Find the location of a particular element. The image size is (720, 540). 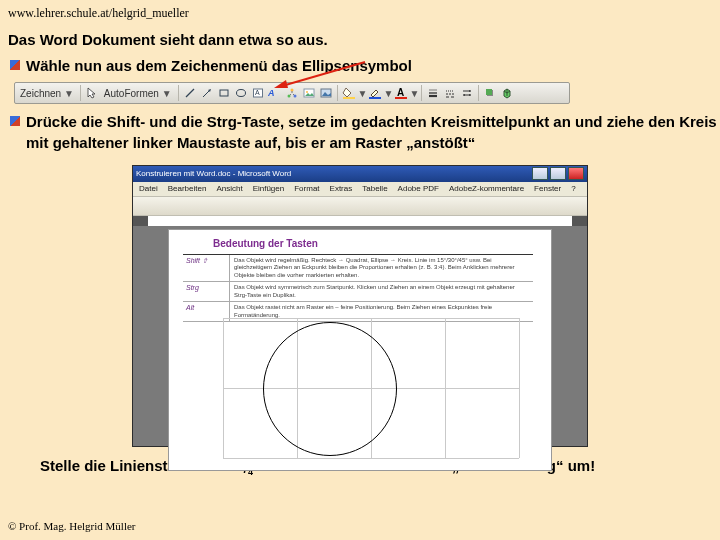

line-icon is located at coordinates (190, 93).